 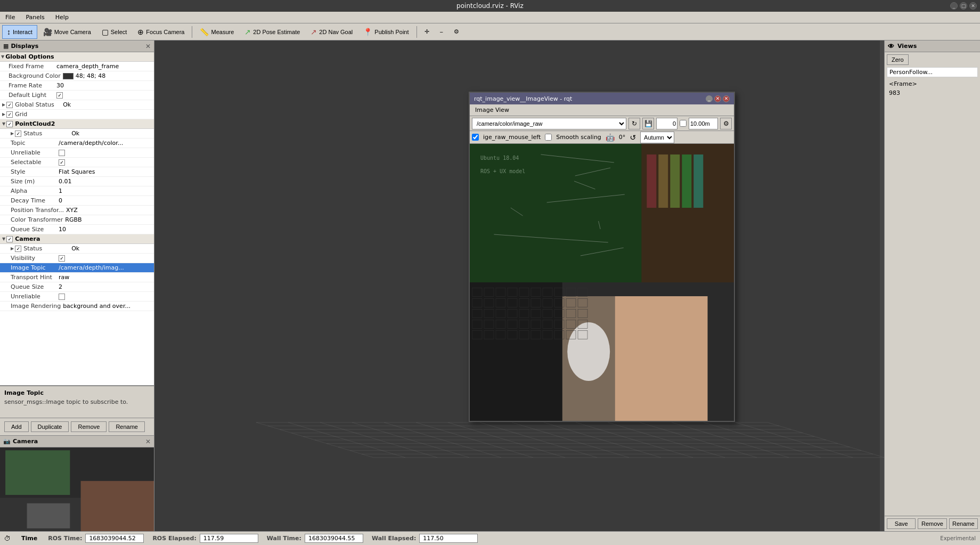 I want to click on pc2-decay-label: Decay Time, so click(x=35, y=200).